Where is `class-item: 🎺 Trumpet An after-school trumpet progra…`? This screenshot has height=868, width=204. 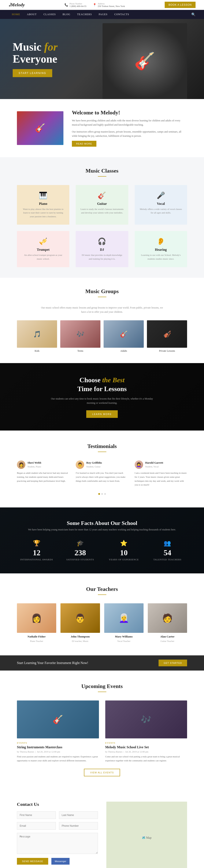
class-item: 🎺 Trumpet An after-school trumpet progra… is located at coordinates (43, 249).